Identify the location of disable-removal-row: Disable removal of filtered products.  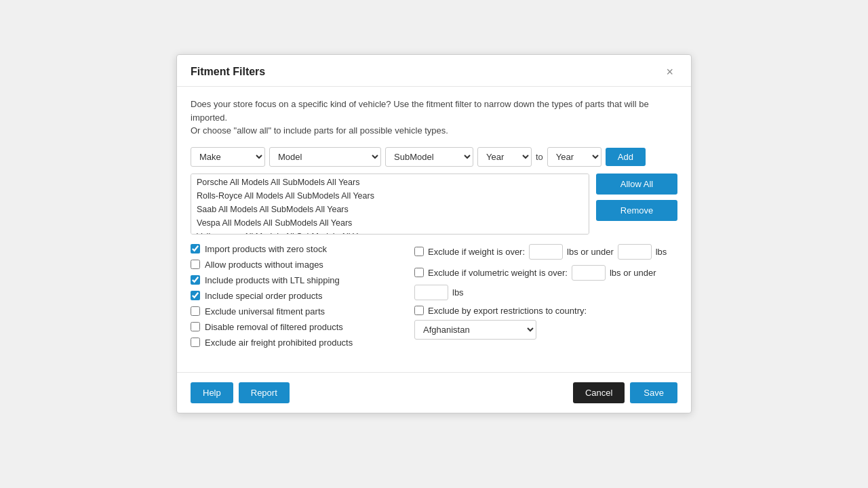
(292, 327).